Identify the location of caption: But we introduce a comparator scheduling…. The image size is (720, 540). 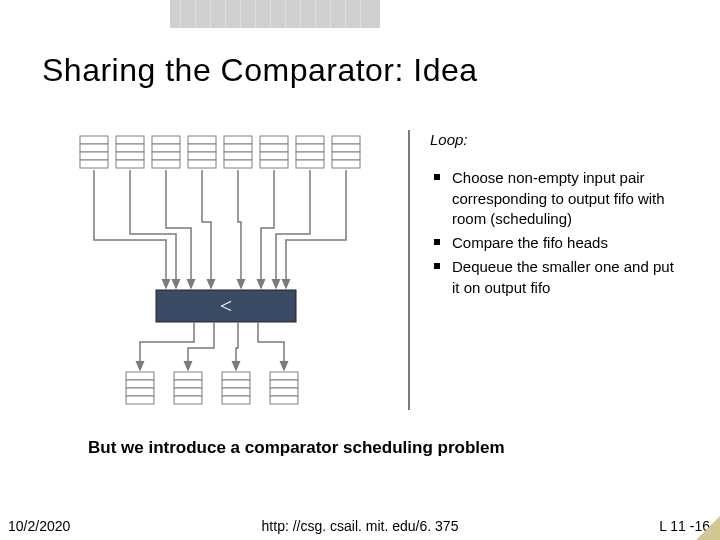
(296, 448).